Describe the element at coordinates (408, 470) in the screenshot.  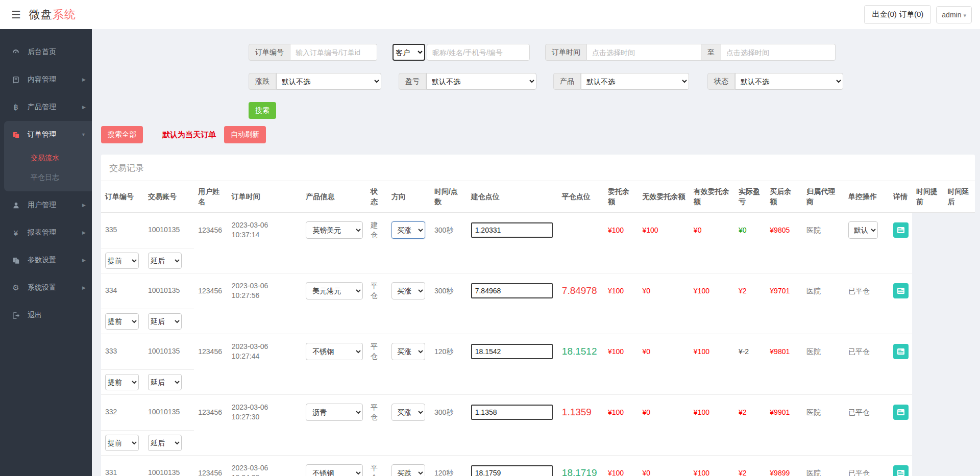
I see `direction-select: 买跌` at that location.